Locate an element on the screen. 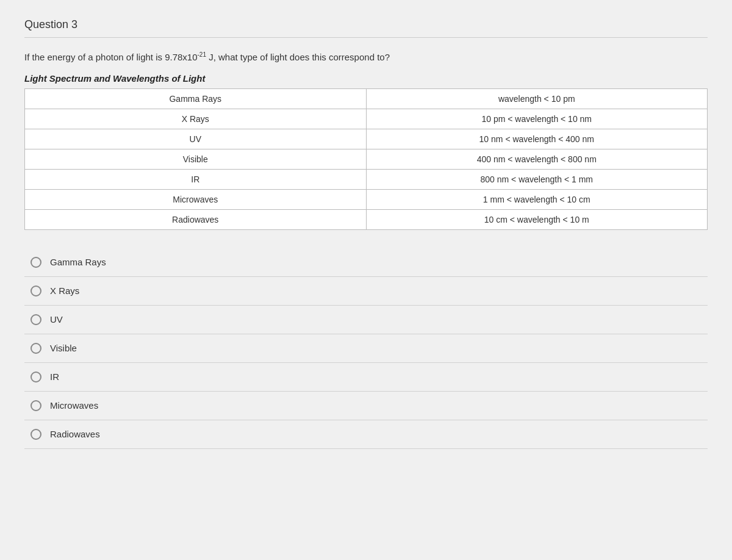  table-cell-type: Radiowaves is located at coordinates (196, 220).